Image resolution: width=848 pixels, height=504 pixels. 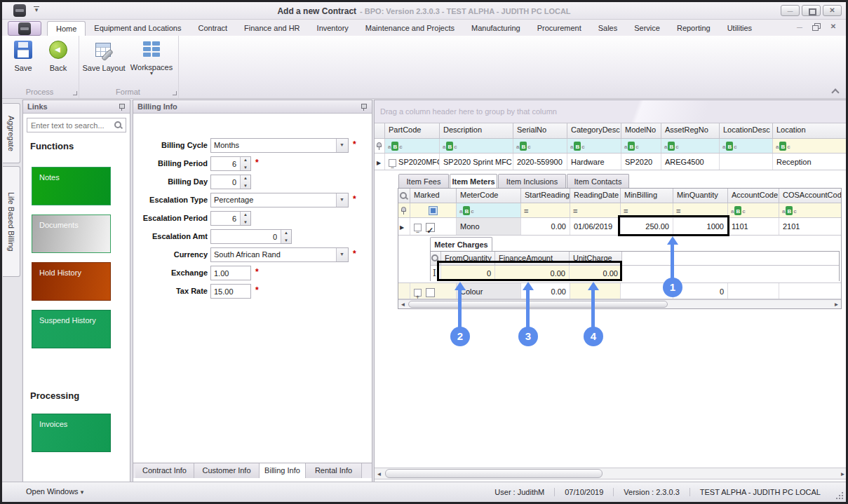 What do you see at coordinates (231, 164) in the screenshot?
I see `billing-period-spinner` at bounding box center [231, 164].